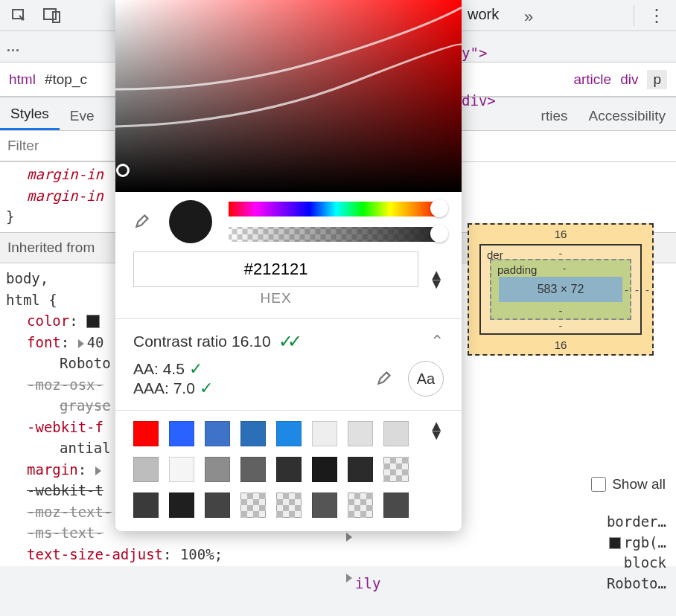 The width and height of the screenshot is (676, 616). What do you see at coordinates (337, 234) in the screenshot?
I see `alpha-slider` at bounding box center [337, 234].